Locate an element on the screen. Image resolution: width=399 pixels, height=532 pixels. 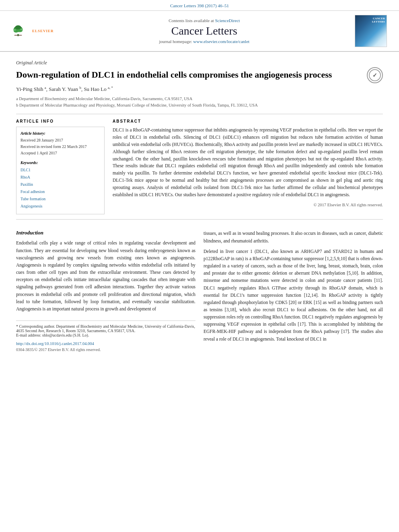
journal-thumbnail-label: CANCERLETTERS is located at coordinates (378, 20).